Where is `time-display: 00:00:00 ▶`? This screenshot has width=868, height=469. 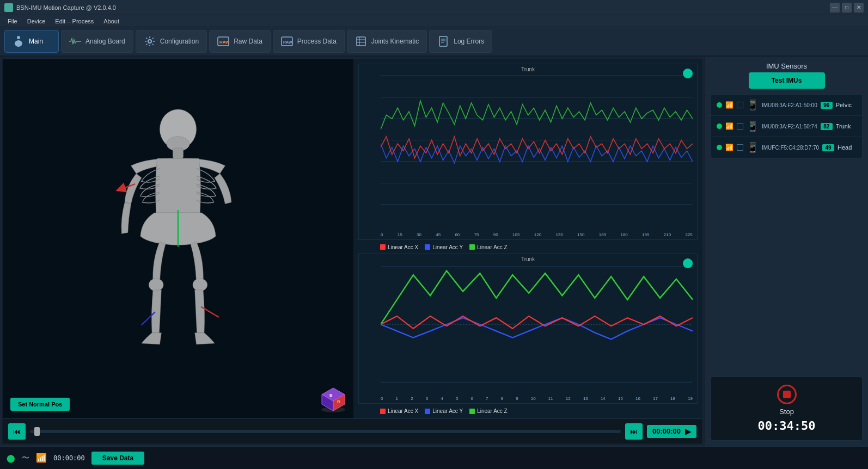 time-display: 00:00:00 ▶ is located at coordinates (672, 431).